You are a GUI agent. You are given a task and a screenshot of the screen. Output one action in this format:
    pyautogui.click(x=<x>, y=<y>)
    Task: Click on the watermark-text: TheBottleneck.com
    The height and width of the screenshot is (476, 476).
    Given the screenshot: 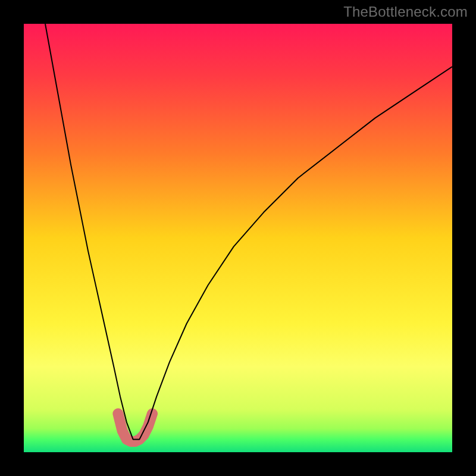 What is the action you would take?
    pyautogui.click(x=406, y=12)
    